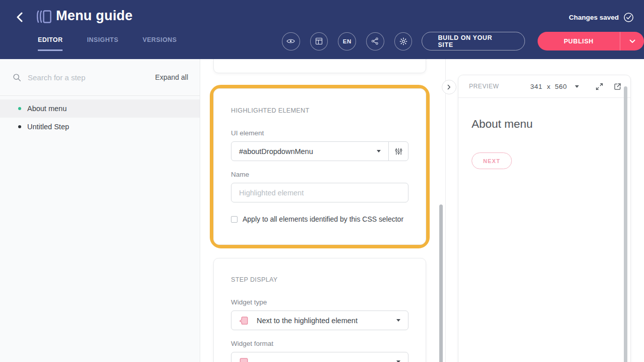 The image size is (644, 362). I want to click on external-link-icon, so click(617, 87).